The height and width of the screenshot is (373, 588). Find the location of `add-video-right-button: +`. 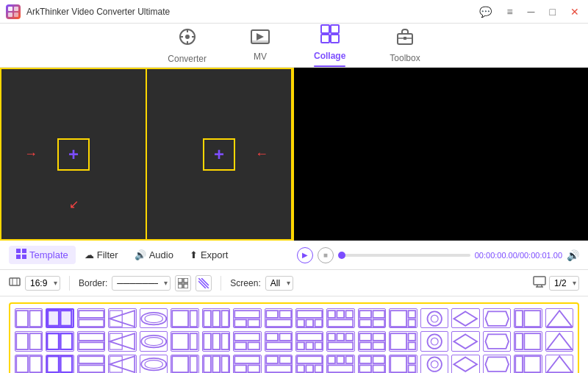

add-video-right-button: + is located at coordinates (219, 154).